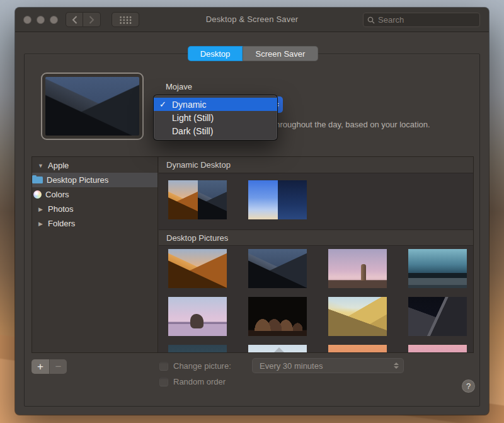 The image size is (504, 423). Describe the element at coordinates (252, 20) in the screenshot. I see `title-bar: Desktop & Screen Saver` at that location.